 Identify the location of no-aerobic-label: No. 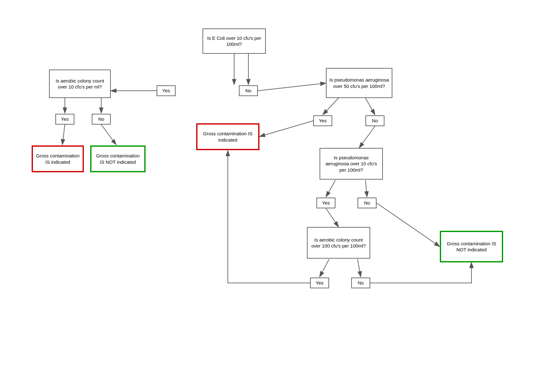
(101, 119).